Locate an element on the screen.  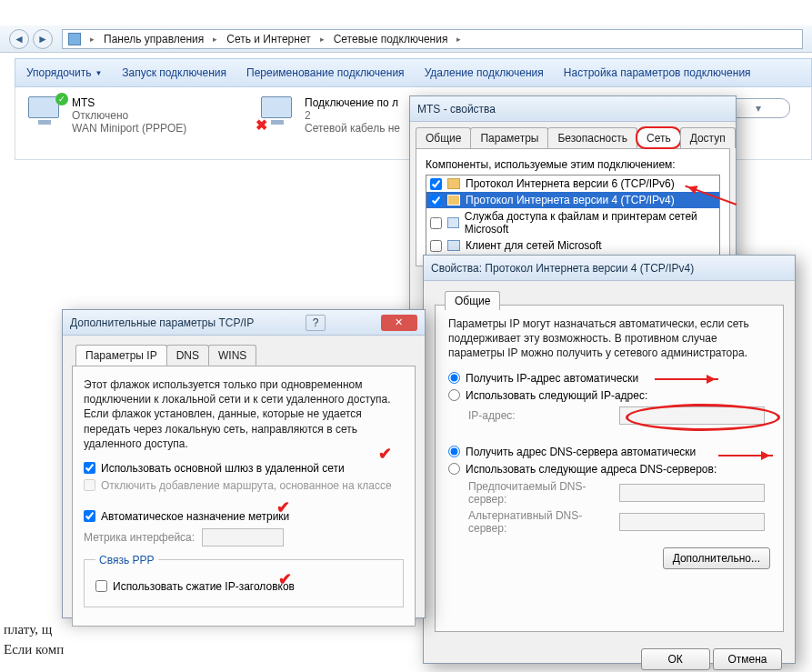
cmd-start-connection: Запуск подключения is located at coordinates (175, 73).